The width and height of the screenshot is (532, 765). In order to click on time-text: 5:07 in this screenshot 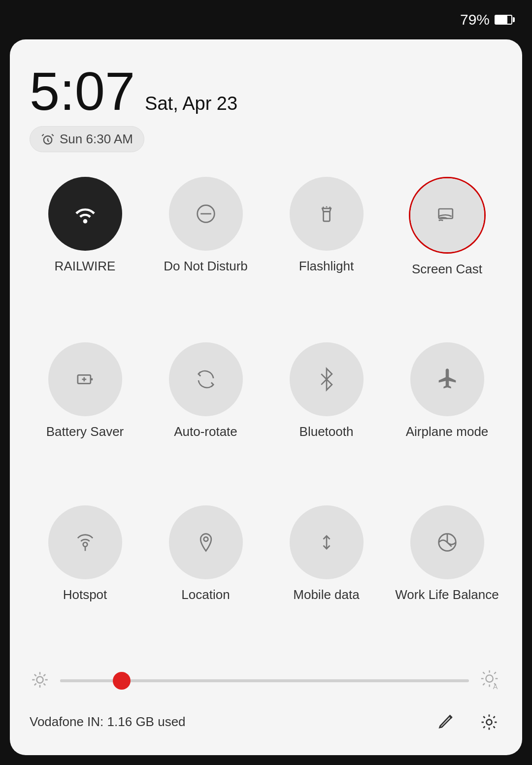, I will do `click(82, 91)`.